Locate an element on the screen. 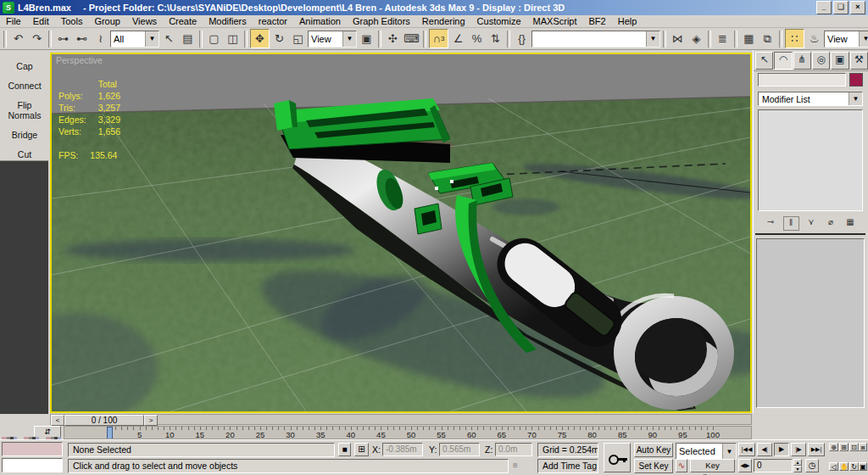  object-name-field is located at coordinates (802, 80).